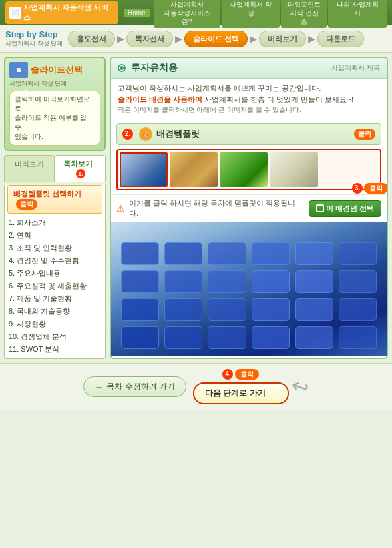  Describe the element at coordinates (248, 109) in the screenshot. I see `desc-small: 작은 이미지를 클릭하시면 아래에 큰 이미지를 볼 수 있습니다.` at that location.